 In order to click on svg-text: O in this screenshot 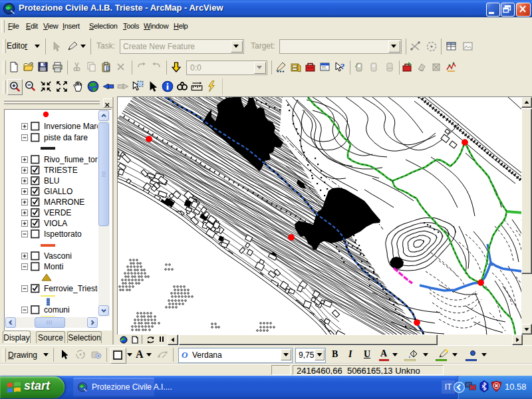, I will do `click(185, 355)`.